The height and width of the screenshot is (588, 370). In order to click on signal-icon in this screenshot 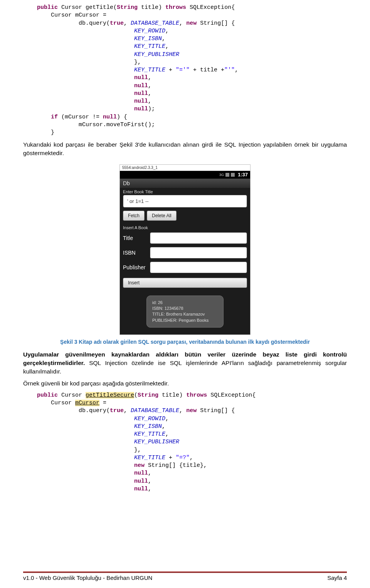, I will do `click(227, 175)`.